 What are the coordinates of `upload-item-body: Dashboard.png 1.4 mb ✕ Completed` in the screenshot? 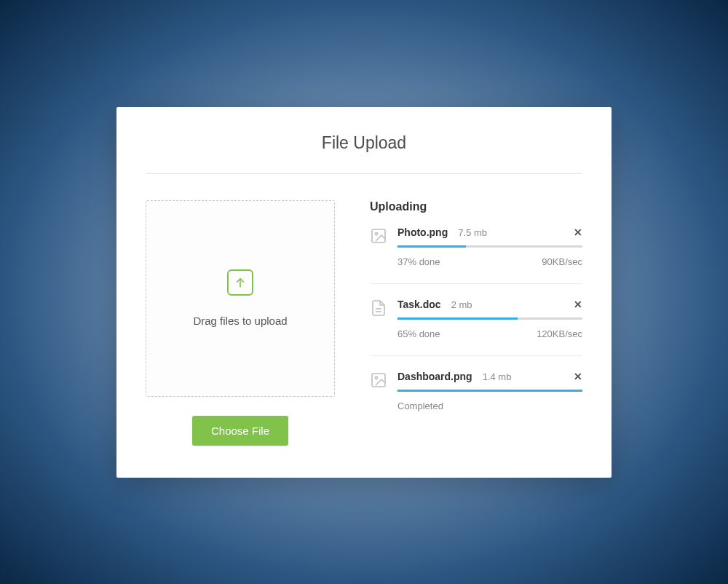 It's located at (490, 391).